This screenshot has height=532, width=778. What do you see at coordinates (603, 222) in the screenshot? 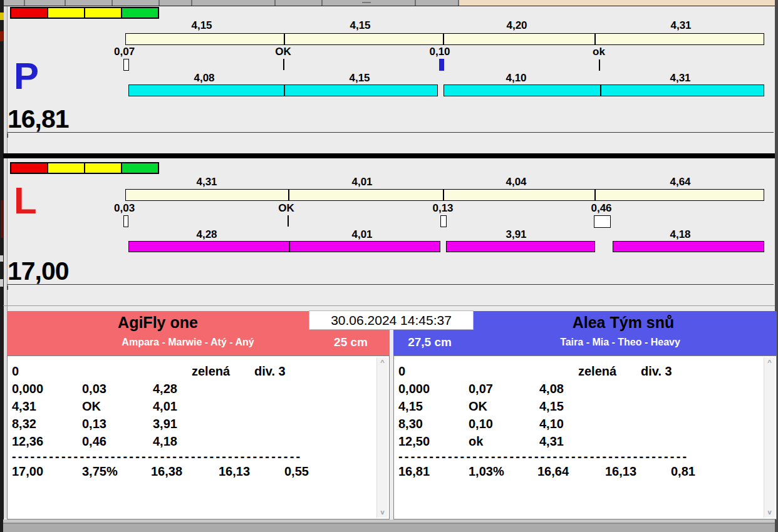
I see `exchange-marker-white-box-wide` at bounding box center [603, 222].